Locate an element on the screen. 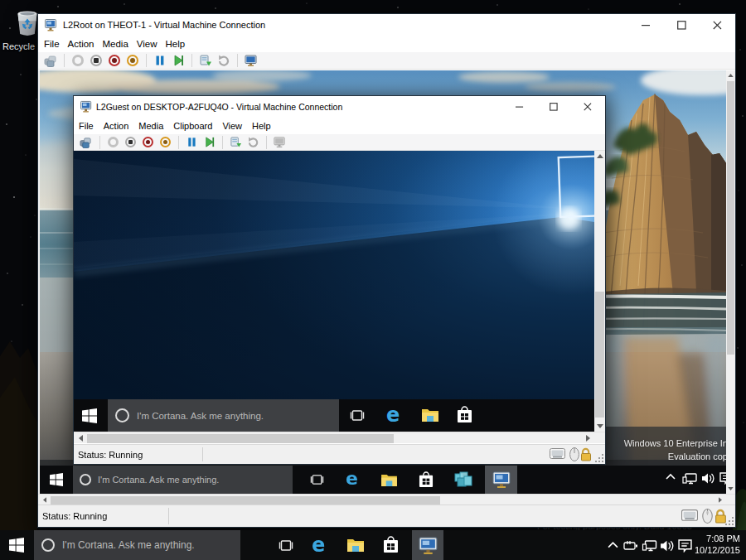  statusbar-divider is located at coordinates (169, 516).